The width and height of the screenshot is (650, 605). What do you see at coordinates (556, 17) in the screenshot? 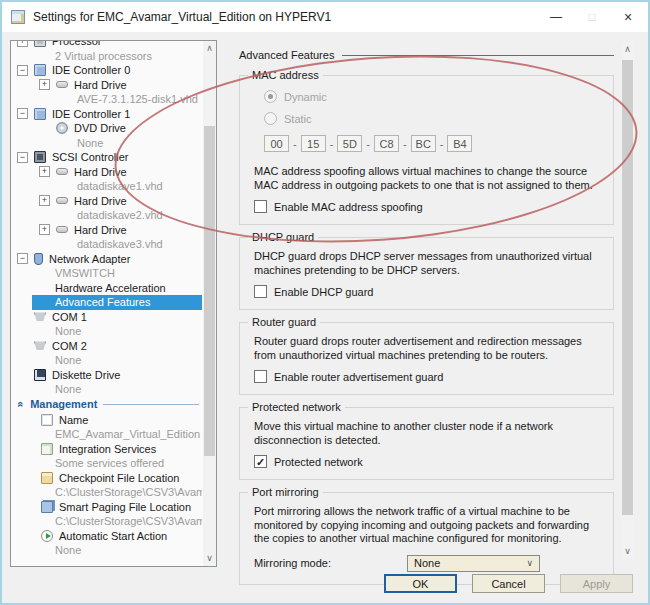
I see `minimize-button: —` at bounding box center [556, 17].